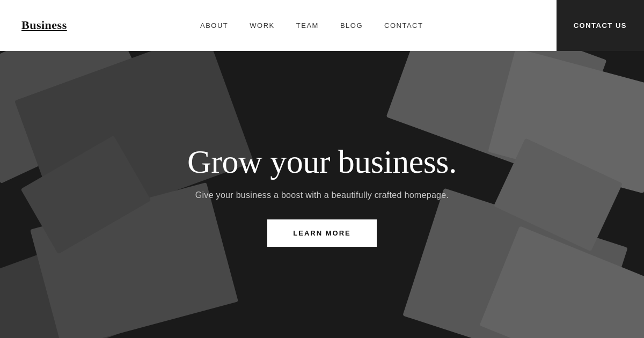 The width and height of the screenshot is (644, 338). What do you see at coordinates (352, 26) in the screenshot?
I see `nav-item-blog: BLOG` at bounding box center [352, 26].